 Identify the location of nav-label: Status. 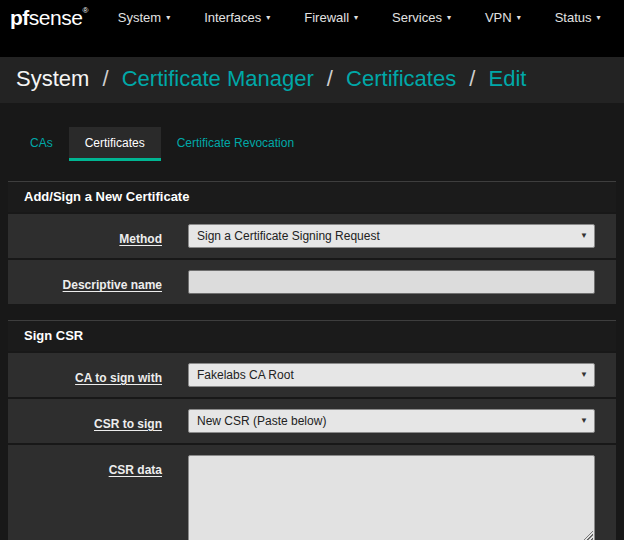
(574, 18).